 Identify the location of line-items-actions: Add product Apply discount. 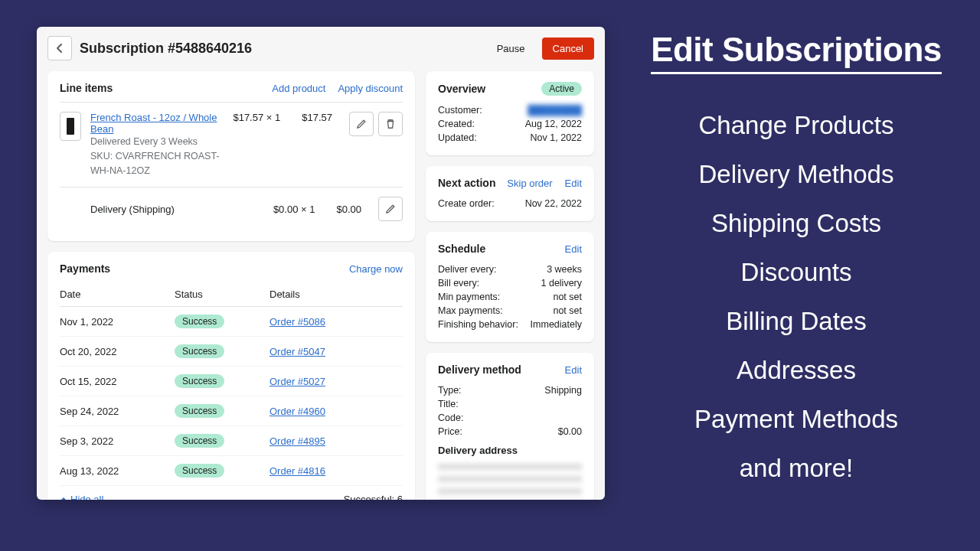
(337, 89).